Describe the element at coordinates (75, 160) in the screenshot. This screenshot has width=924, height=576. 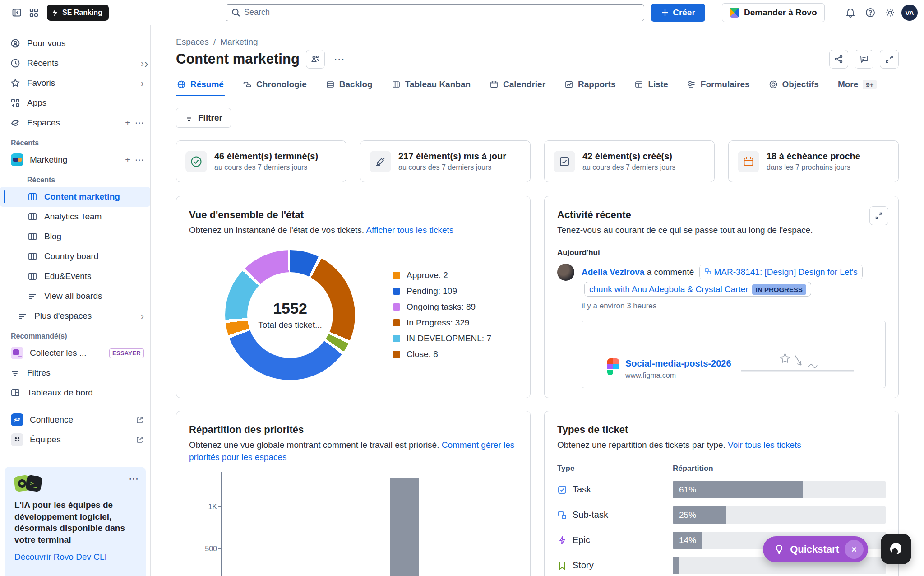
I see `sidebar-space-marketing: Marketing +⋯` at that location.